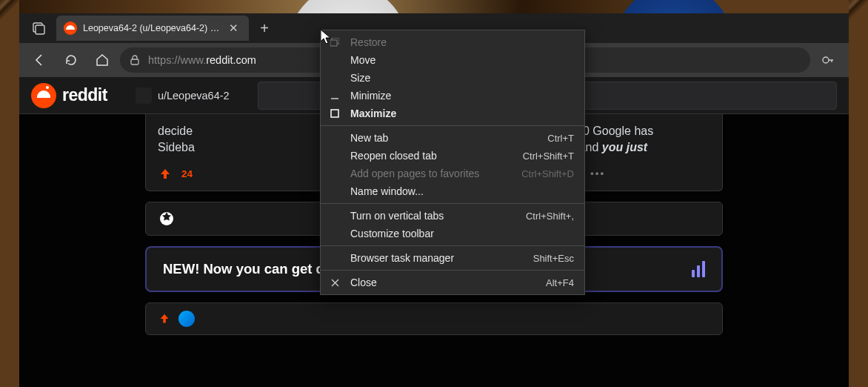  Describe the element at coordinates (698, 269) in the screenshot. I see `bar-chart-icon` at that location.